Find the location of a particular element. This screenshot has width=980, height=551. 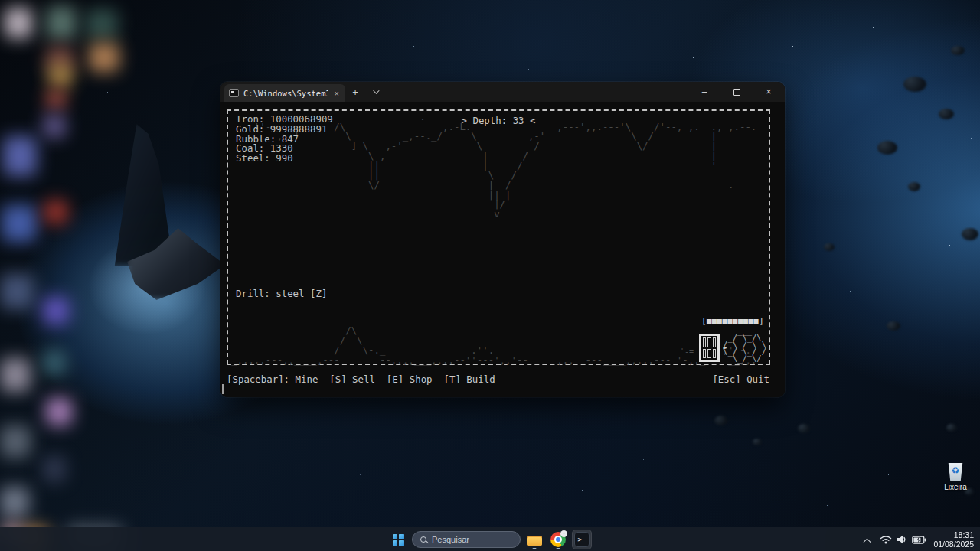

tab-dropdown-button is located at coordinates (375, 92).